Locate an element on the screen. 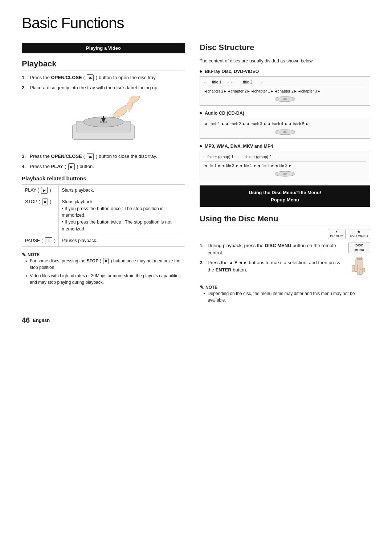  bluray-label: Blu-ray Disc, DVD-VIDEO is located at coordinates (285, 71).